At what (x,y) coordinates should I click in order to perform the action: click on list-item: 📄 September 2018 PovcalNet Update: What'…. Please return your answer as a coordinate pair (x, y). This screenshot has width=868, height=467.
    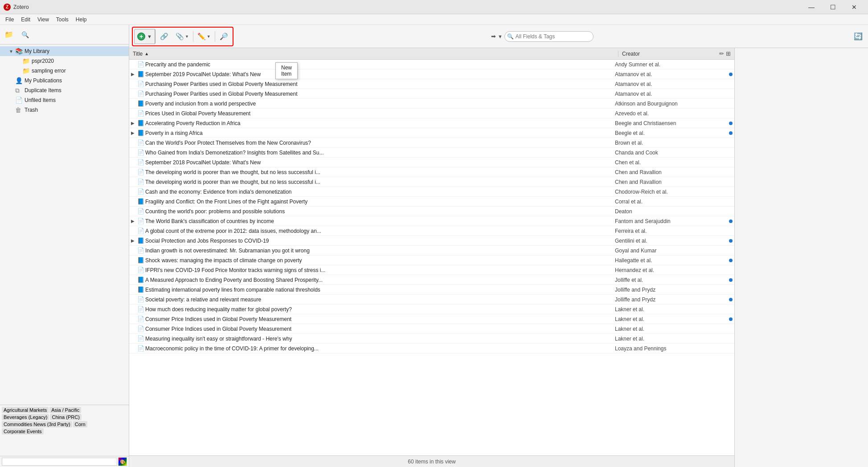
    Looking at the image, I should click on (432, 162).